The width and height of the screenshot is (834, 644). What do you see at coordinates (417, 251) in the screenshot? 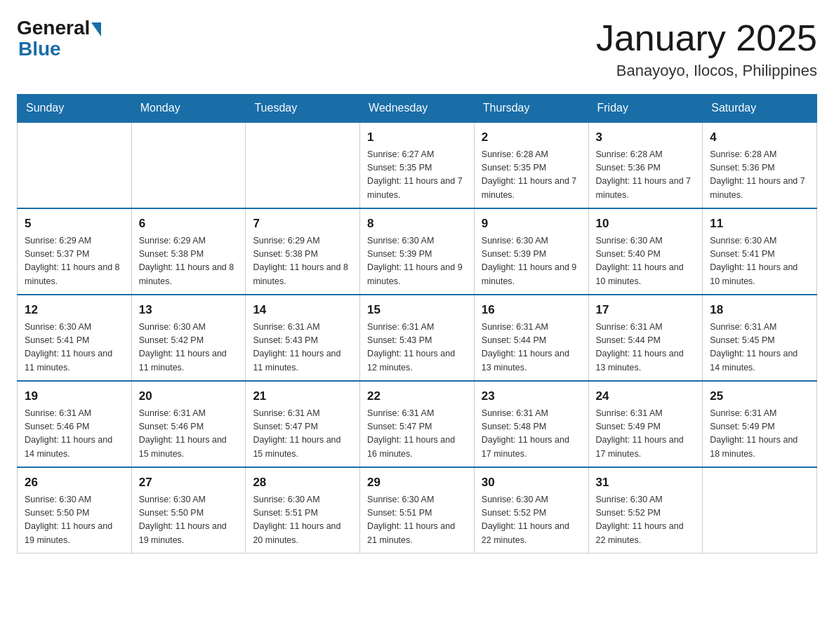
I see `calendar-cell: 8Sunrise: 6:30 AM Sunset: 5:39 PM Daylig…` at bounding box center [417, 251].